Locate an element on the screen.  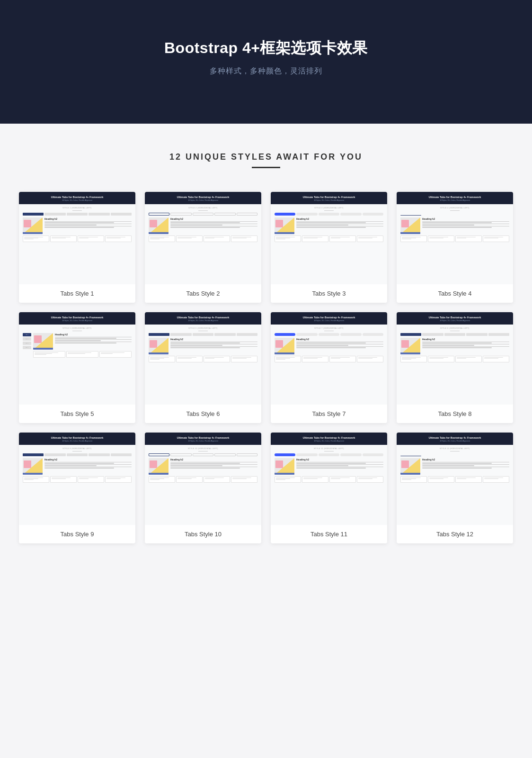
card-label: Tabs Style 11 is located at coordinates (329, 534).